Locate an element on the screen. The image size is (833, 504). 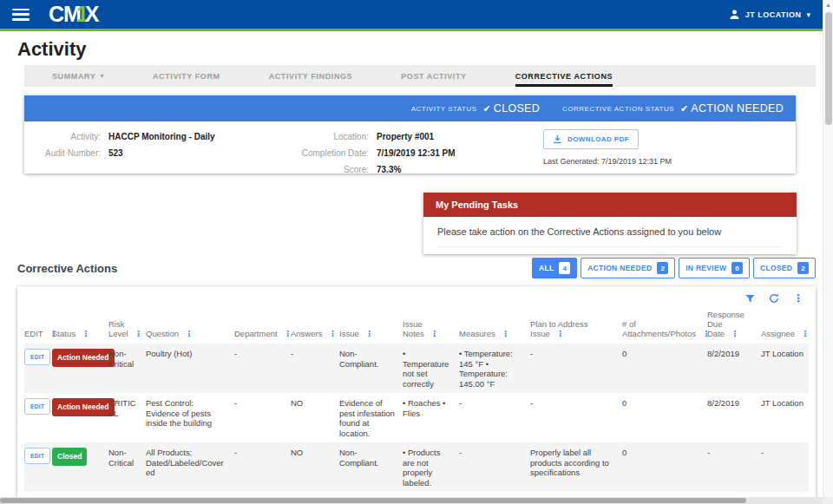
column-header-response-due-date: Response Due Date⋮ is located at coordinates (734, 324).